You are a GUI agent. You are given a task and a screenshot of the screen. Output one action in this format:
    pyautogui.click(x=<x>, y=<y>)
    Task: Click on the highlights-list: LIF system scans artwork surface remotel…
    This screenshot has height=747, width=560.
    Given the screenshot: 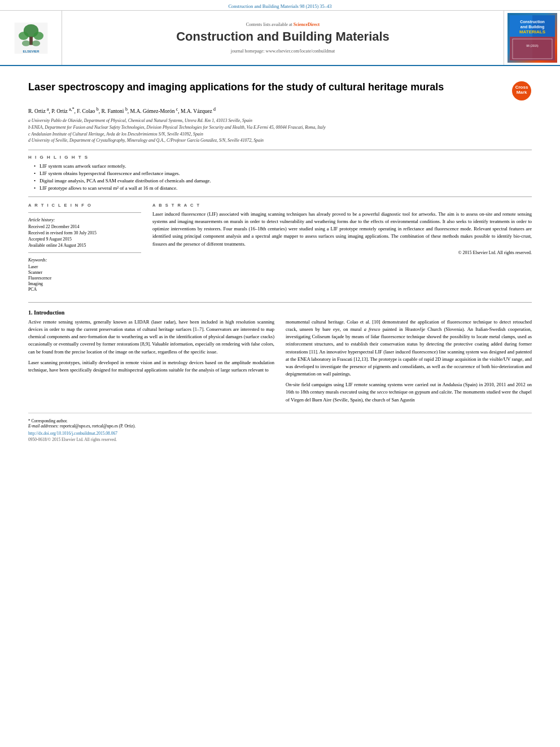 What is the action you would take?
    pyautogui.click(x=283, y=177)
    